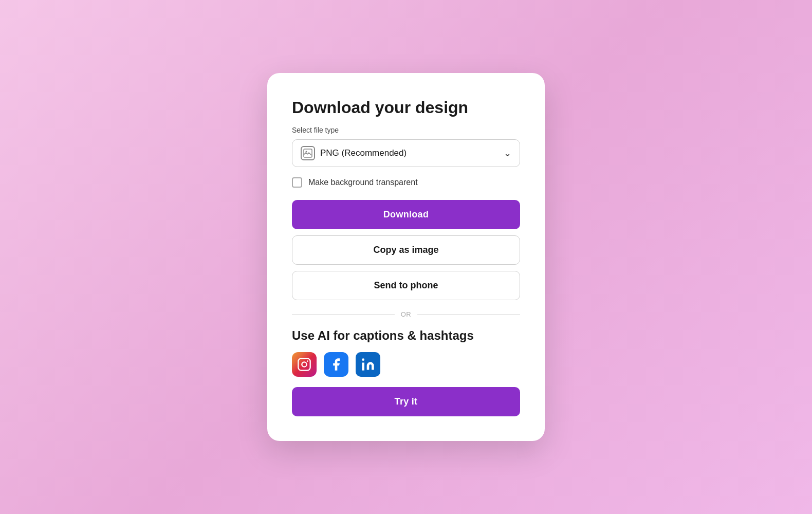 The image size is (812, 514). Describe the element at coordinates (406, 250) in the screenshot. I see `copy-as-image-button: Copy as image` at that location.